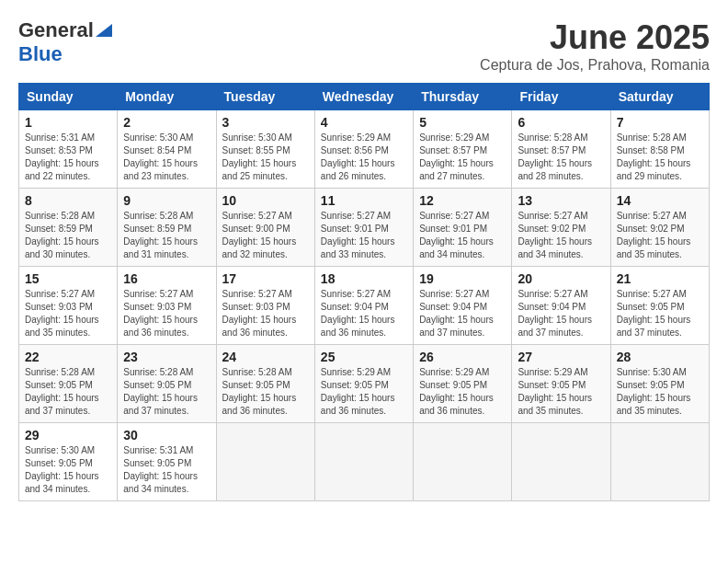 The image size is (728, 563). What do you see at coordinates (266, 201) in the screenshot?
I see `day-number: 10` at bounding box center [266, 201].